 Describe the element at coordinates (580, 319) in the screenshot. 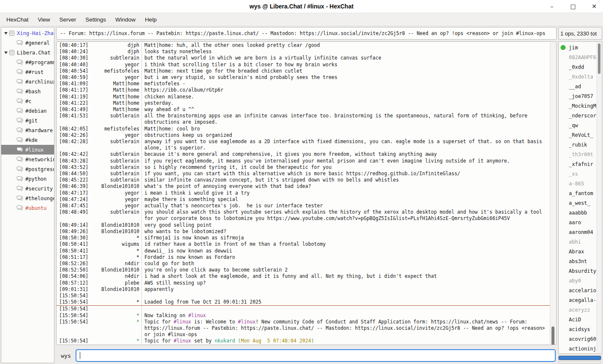

I see `user-list-item: AciD` at that location.